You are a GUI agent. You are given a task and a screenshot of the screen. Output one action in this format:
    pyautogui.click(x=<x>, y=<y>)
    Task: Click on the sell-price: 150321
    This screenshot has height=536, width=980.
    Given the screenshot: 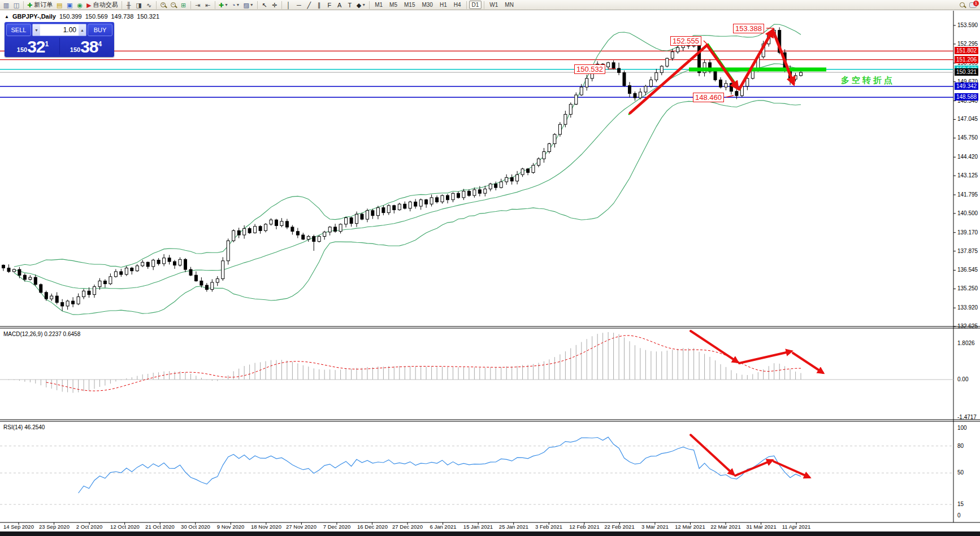 What is the action you would take?
    pyautogui.click(x=33, y=46)
    